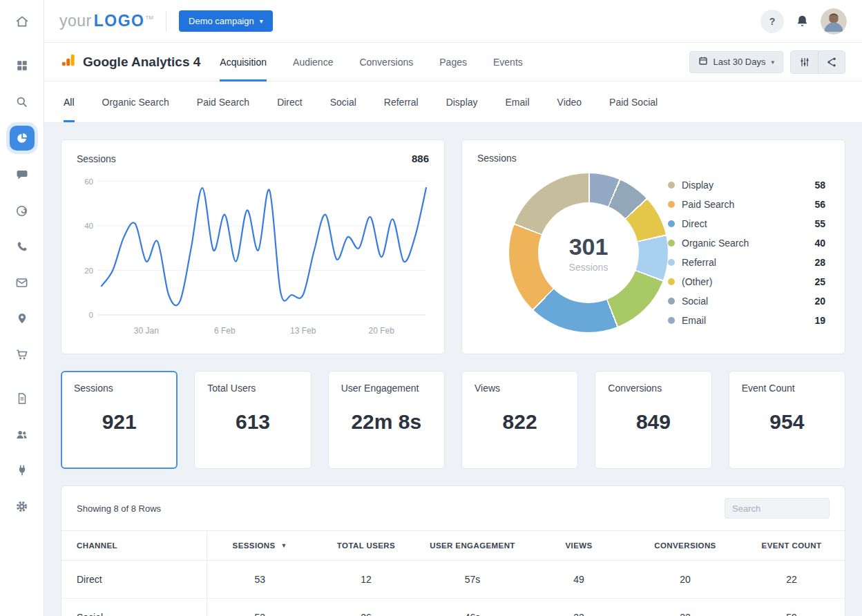 Image resolution: width=862 pixels, height=616 pixels. What do you see at coordinates (135, 102) in the screenshot?
I see `channel-tab-organic-search: Organic Search` at bounding box center [135, 102].